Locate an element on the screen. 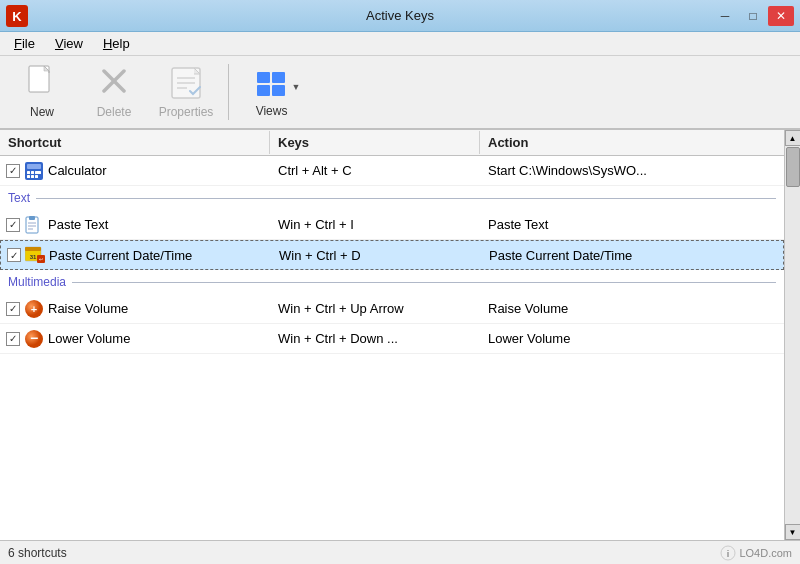 This screenshot has width=800, height=564. table-row: ✓ 31 ↩ Paste Current Date/Time Win + Ctr… is located at coordinates (392, 255).